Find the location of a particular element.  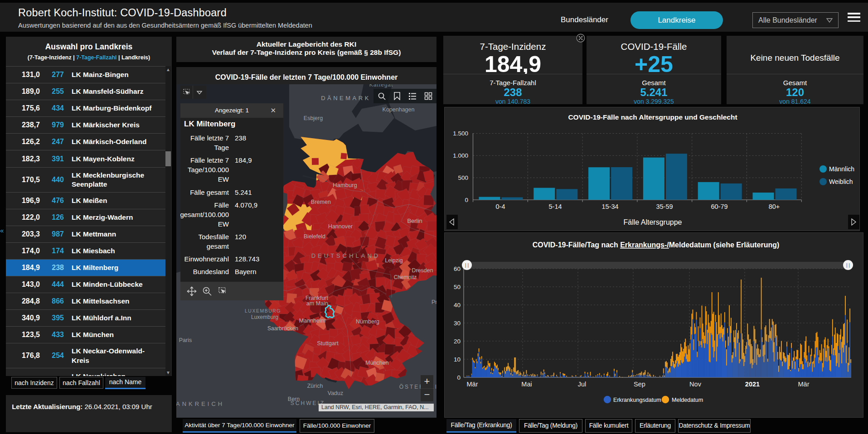

svg-text: 1.000 is located at coordinates (461, 156).